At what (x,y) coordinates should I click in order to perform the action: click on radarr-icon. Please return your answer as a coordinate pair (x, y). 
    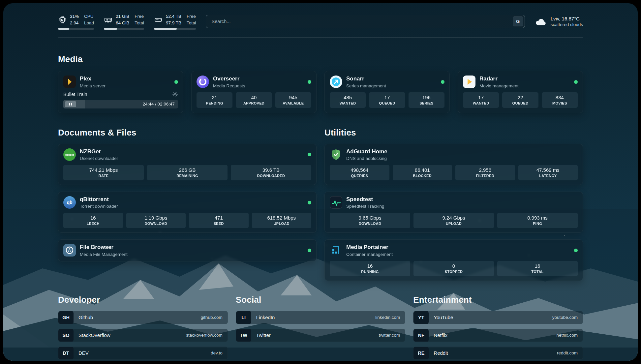
    Looking at the image, I should click on (469, 82).